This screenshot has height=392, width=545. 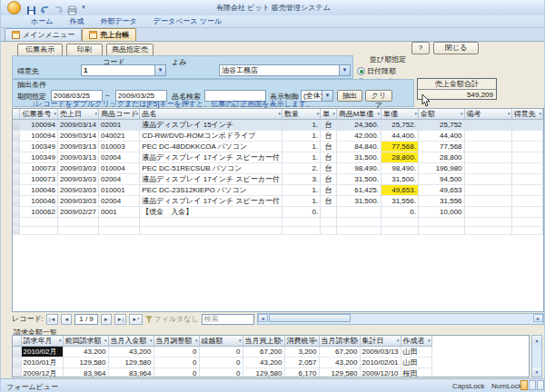 What do you see at coordinates (302, 374) in the screenshot?
I see `cell: 6,170` at bounding box center [302, 374].